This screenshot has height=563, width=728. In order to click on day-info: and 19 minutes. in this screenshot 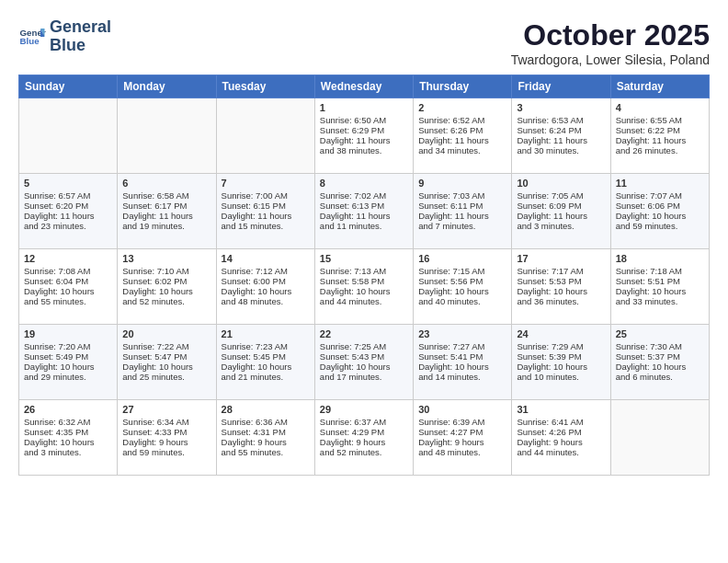, I will do `click(166, 226)`.